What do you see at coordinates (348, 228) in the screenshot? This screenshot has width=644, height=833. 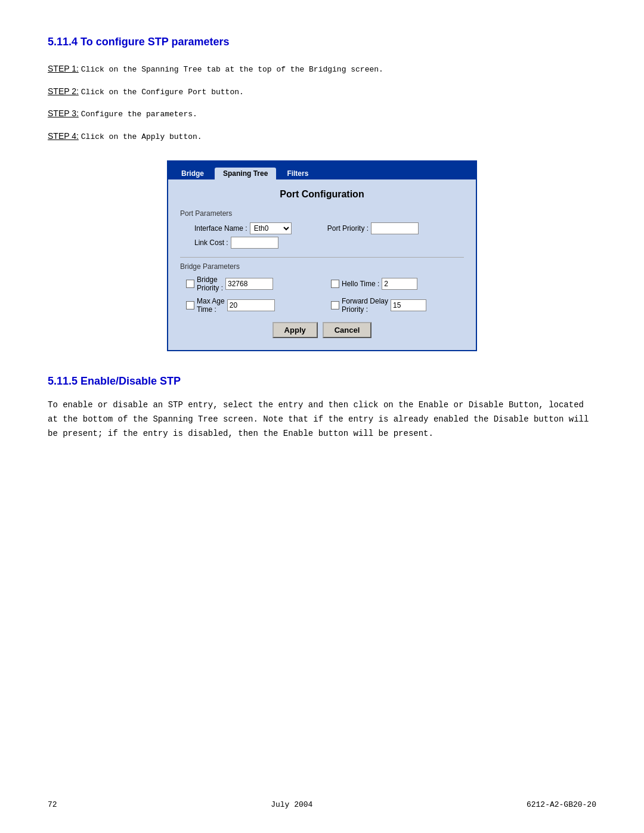 I see `port-priority-label: Port Priority :` at bounding box center [348, 228].